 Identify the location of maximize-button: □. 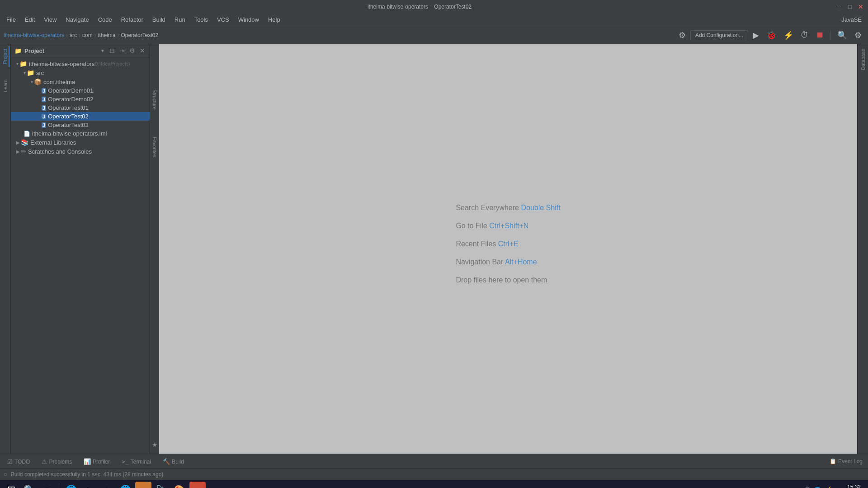
(850, 7).